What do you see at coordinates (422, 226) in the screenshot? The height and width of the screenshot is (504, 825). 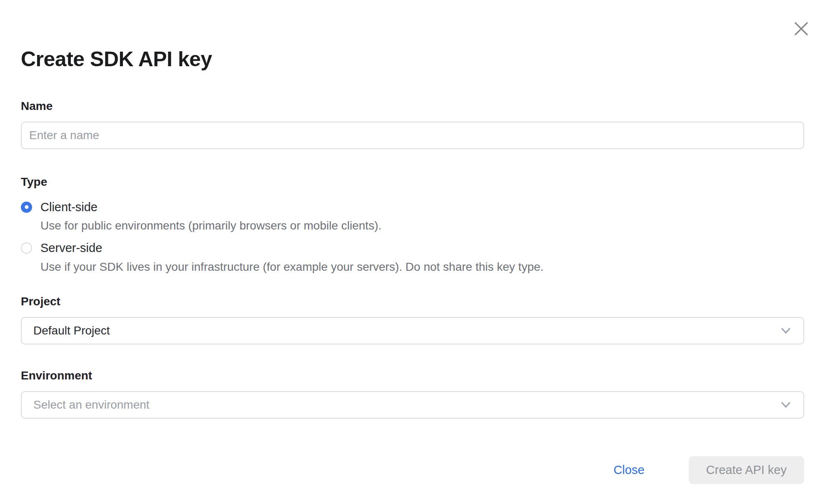 I see `radio-option-description: Use for public environments (primarily b…` at bounding box center [422, 226].